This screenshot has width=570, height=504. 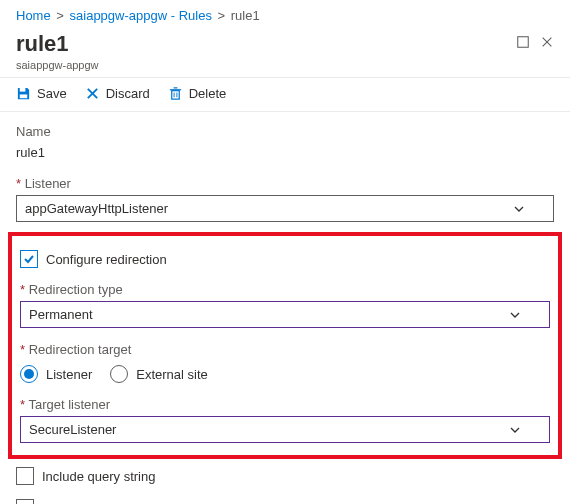 I want to click on maximize-icon, so click(x=523, y=42).